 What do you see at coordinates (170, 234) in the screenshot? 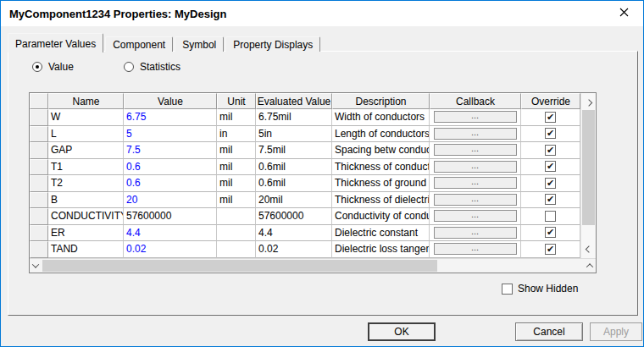
I see `param-value-cell: 4.4` at bounding box center [170, 234].